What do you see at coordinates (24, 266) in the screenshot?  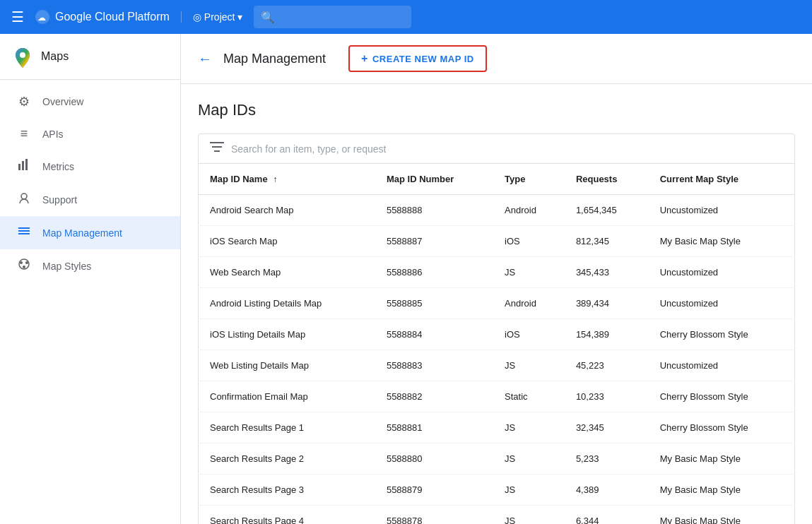 I see `map-styles-icon` at bounding box center [24, 266].